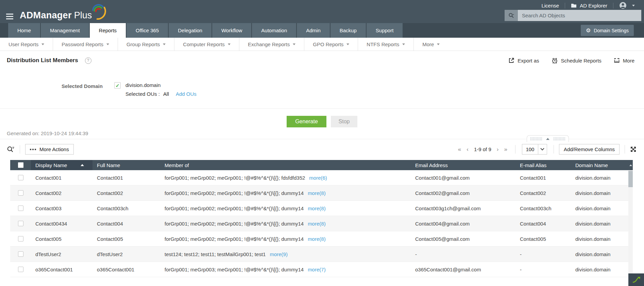  What do you see at coordinates (126, 209) in the screenshot?
I see `cell-full-name: Contact003ch` at bounding box center [126, 209].